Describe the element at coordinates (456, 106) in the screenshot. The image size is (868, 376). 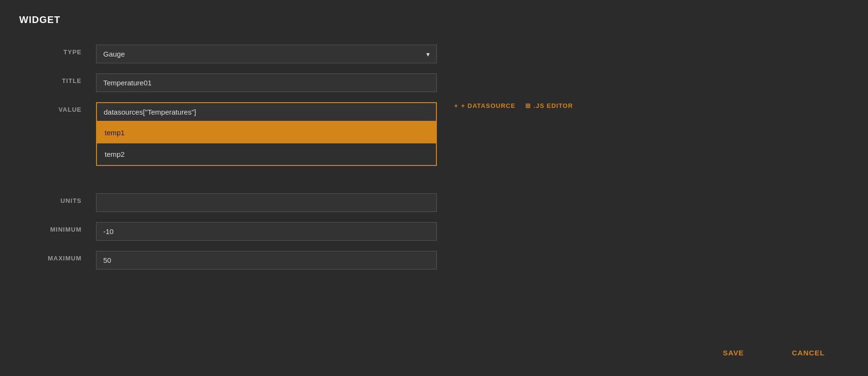
I see `plus-icon: +` at that location.